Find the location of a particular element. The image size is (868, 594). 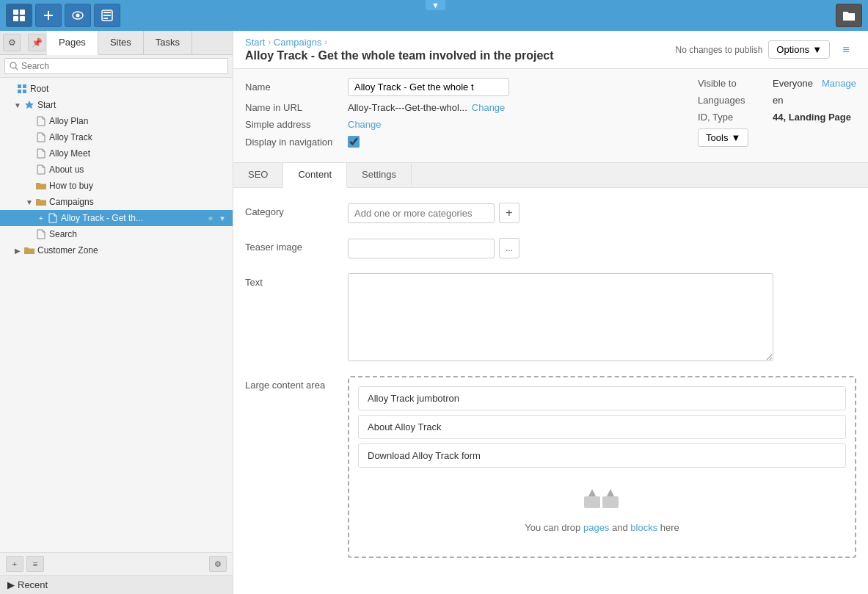

toolbar-dropdown-btn: ▼ is located at coordinates (436, 5).